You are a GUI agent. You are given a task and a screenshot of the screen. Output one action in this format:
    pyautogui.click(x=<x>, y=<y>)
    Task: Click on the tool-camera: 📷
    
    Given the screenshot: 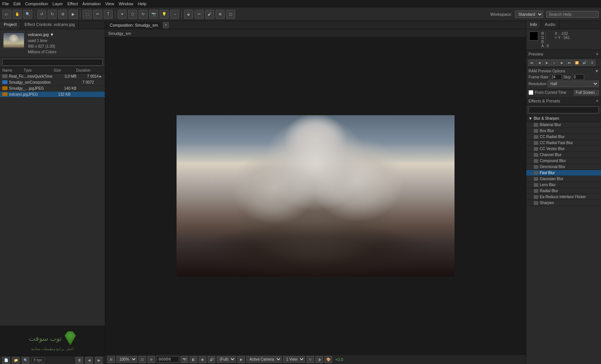 What is the action you would take?
    pyautogui.click(x=154, y=14)
    